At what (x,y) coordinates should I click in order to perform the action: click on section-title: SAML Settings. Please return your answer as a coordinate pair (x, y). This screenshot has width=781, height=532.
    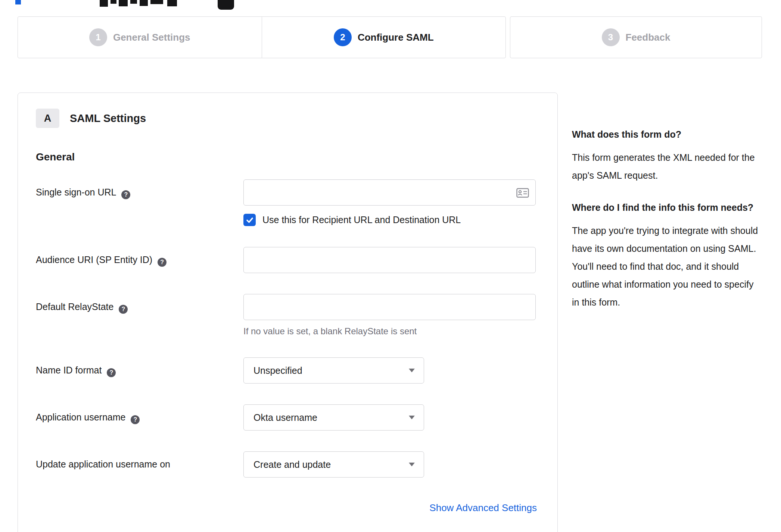
    Looking at the image, I should click on (108, 119).